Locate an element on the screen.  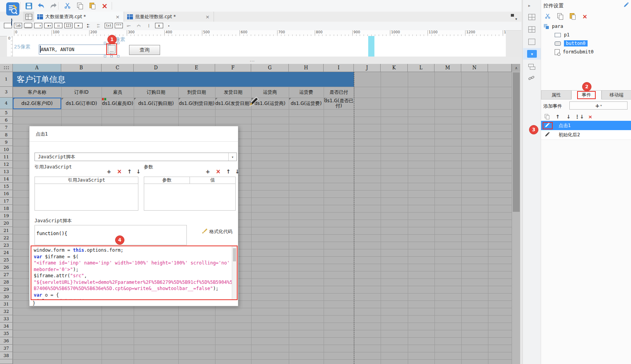
binding-cell: ds1.G(到货日期) is located at coordinates (197, 103).